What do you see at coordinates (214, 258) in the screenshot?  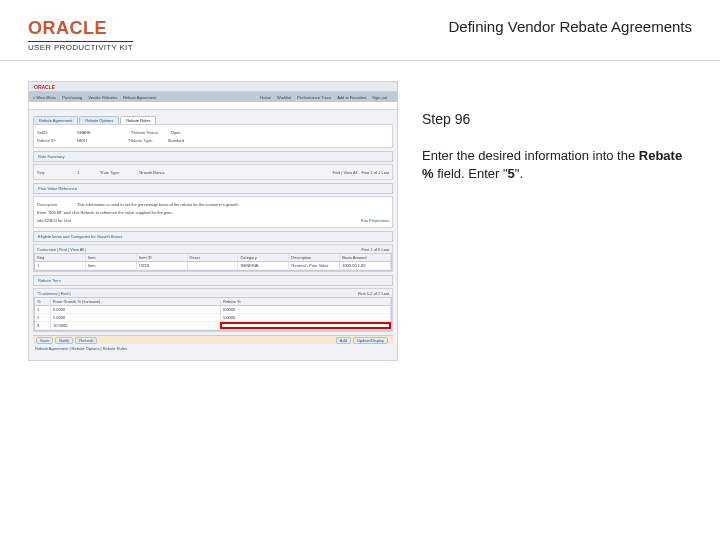 I see `col-descr: Descr` at bounding box center [214, 258].